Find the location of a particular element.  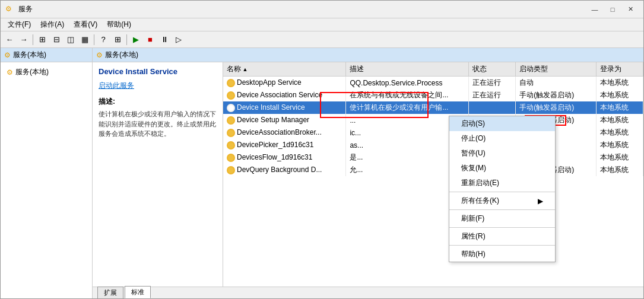

cell-name: DeviceAssociationBroker... is located at coordinates (285, 133).